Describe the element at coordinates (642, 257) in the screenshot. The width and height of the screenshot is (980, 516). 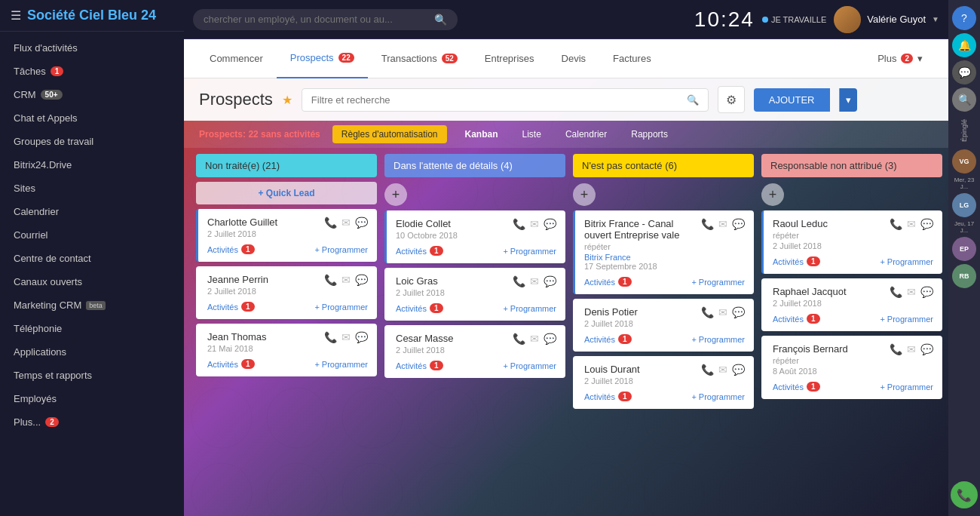
I see `company-link: Bitrix France` at that location.